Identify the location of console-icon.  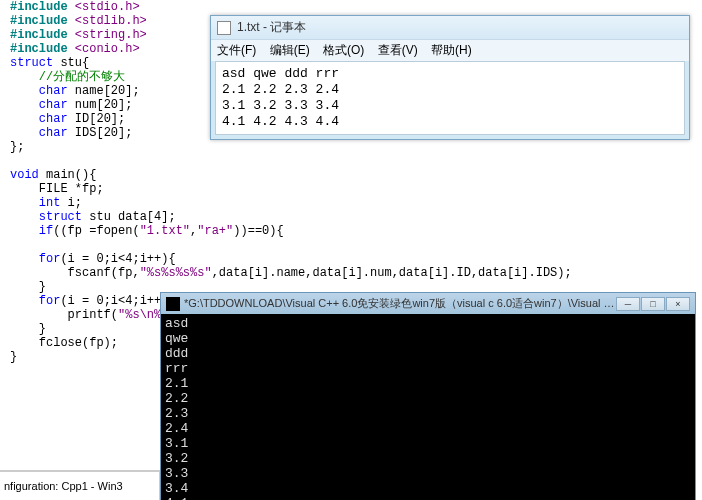
(173, 304).